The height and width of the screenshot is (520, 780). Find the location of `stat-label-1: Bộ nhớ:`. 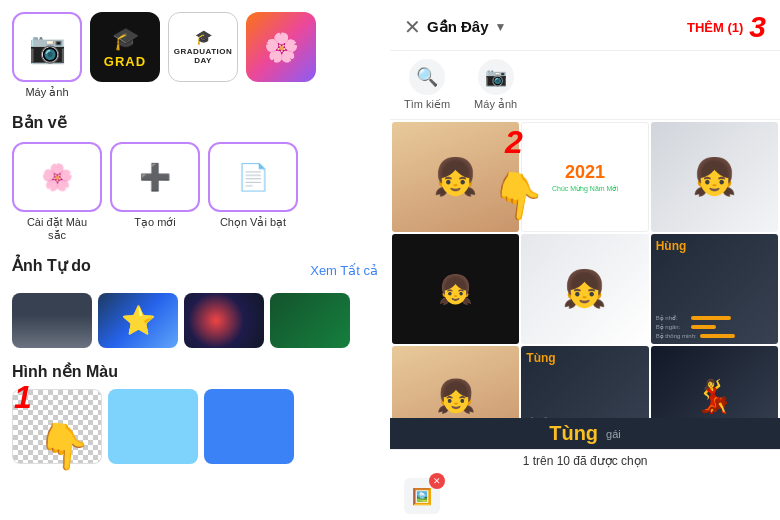

stat-label-1: Bộ nhớ: is located at coordinates (672, 318).